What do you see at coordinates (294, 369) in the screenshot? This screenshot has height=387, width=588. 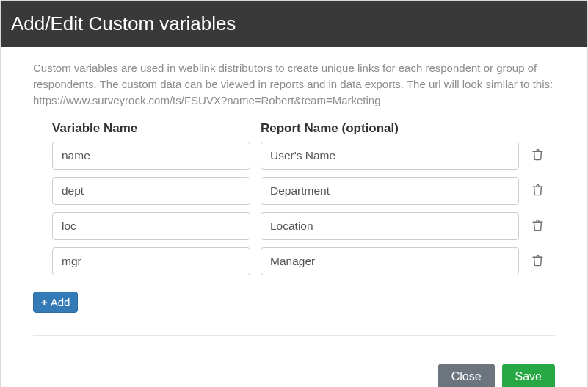 I see `modal-footer: Close Save` at bounding box center [294, 369].